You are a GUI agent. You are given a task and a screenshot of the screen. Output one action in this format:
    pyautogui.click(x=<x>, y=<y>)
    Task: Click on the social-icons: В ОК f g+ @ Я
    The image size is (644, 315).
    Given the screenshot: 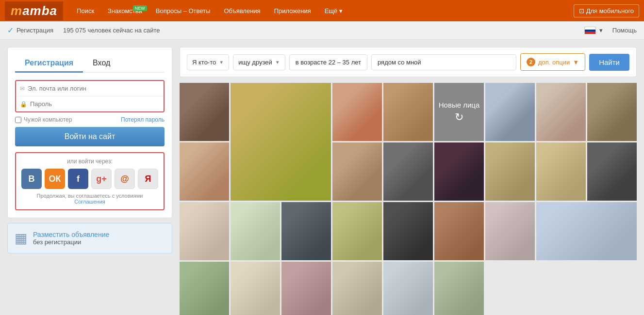 What is the action you would take?
    pyautogui.click(x=90, y=179)
    